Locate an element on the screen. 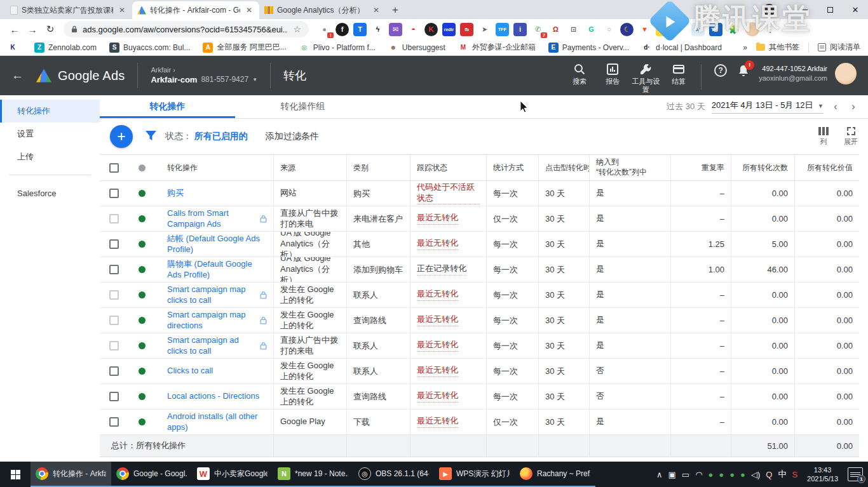 The height and width of the screenshot is (487, 868). filter-funnel-icon is located at coordinates (151, 137).